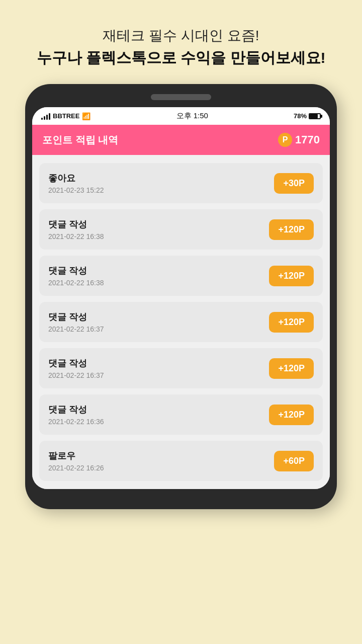 This screenshot has height=644, width=362. I want to click on battery-fill, so click(314, 116).